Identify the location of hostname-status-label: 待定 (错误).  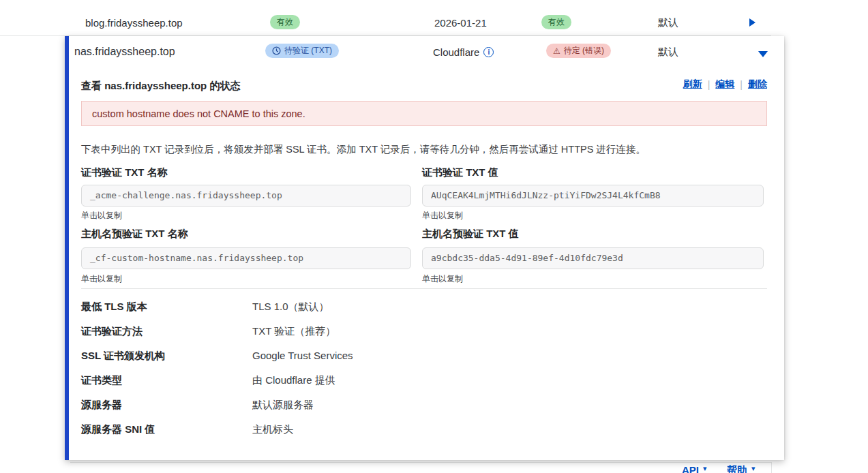
(584, 50).